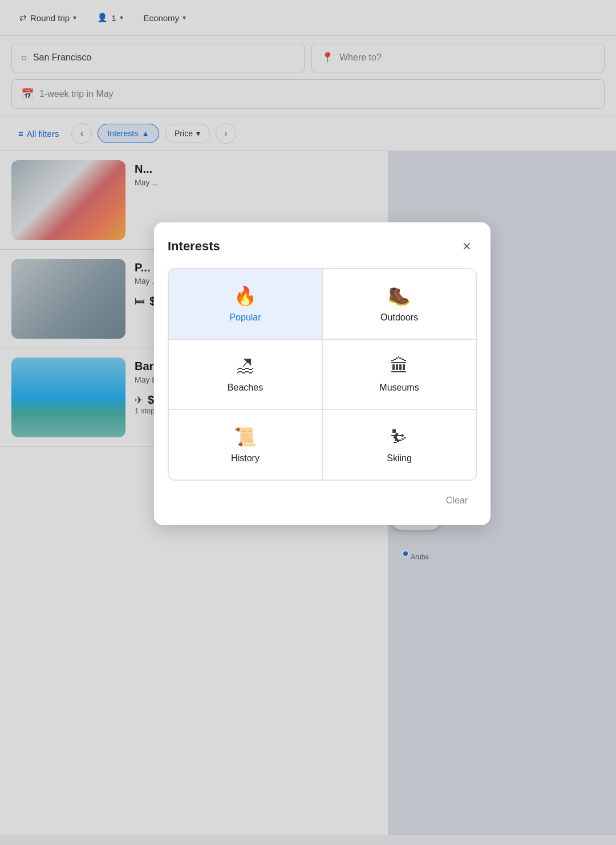  Describe the element at coordinates (245, 374) in the screenshot. I see `interest-item-beaches: 🏖 Beaches` at that location.